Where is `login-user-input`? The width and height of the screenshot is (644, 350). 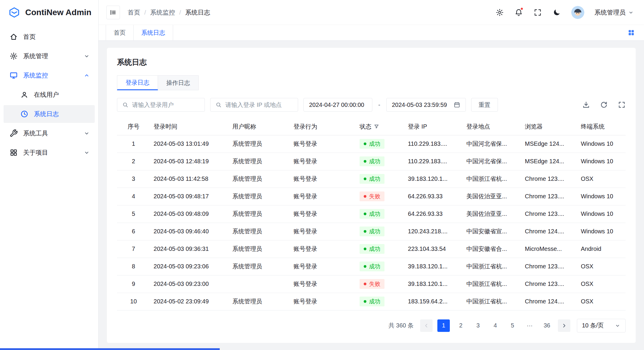
login-user-input is located at coordinates (166, 105).